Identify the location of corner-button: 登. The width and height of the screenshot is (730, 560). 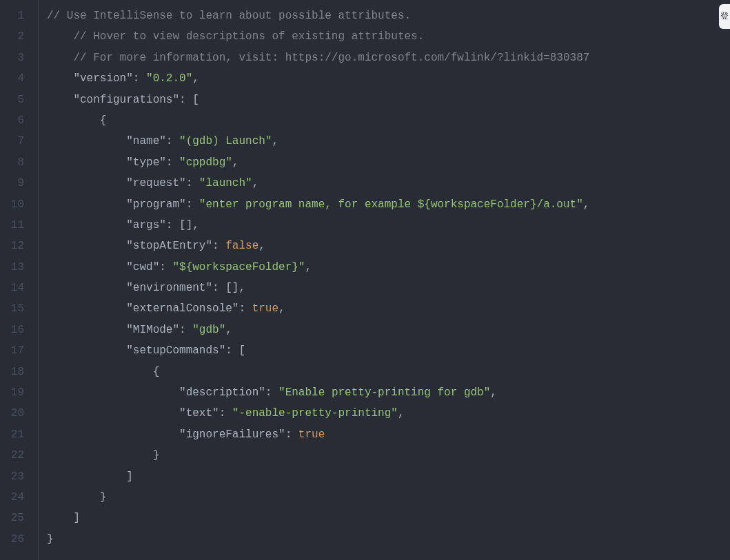
(724, 17).